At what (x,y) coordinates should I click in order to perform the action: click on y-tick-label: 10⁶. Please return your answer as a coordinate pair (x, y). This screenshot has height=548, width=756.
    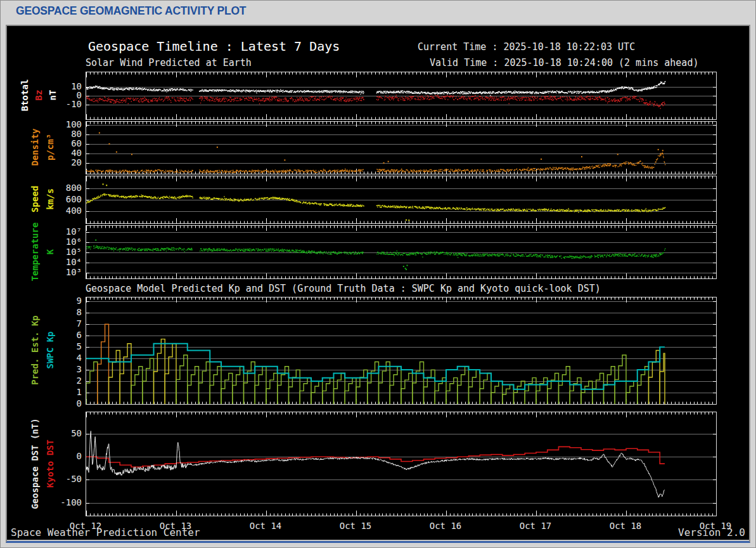
    Looking at the image, I should click on (65, 242).